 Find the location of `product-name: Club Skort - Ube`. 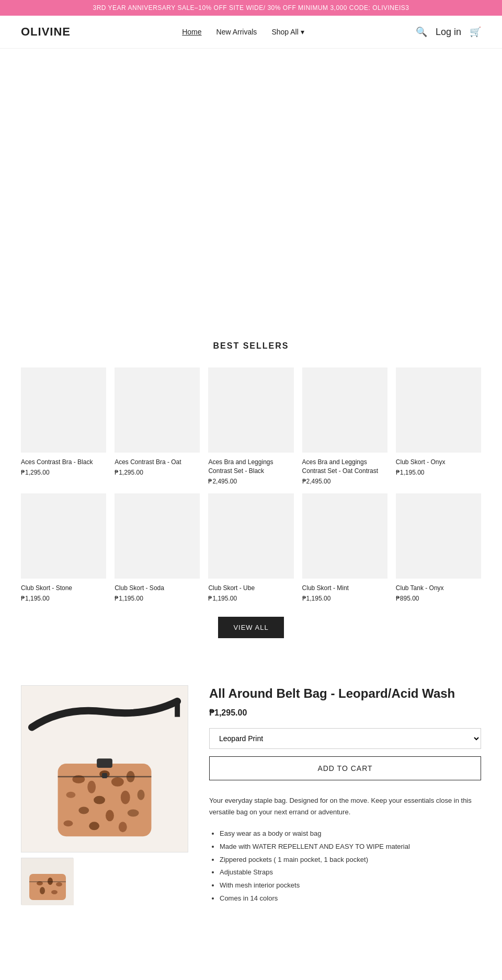

product-name: Club Skort - Ube is located at coordinates (251, 589).